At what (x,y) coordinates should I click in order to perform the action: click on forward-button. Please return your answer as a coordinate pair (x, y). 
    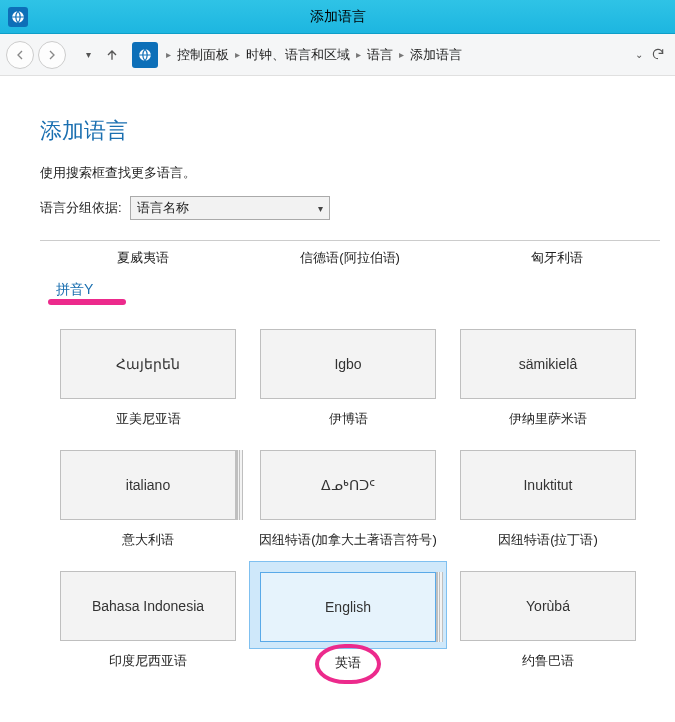
    Looking at the image, I should click on (52, 55).